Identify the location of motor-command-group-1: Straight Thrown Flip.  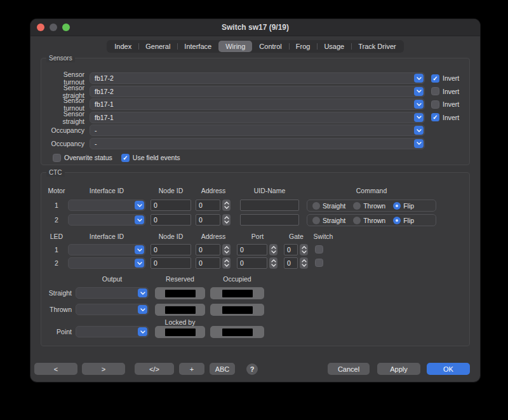
(371, 206).